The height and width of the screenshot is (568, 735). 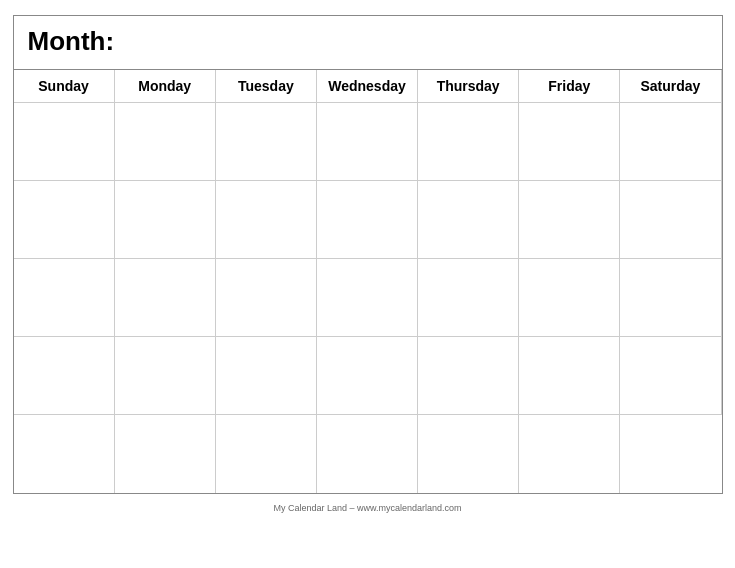 I want to click on cell-r2-fri, so click(x=570, y=220).